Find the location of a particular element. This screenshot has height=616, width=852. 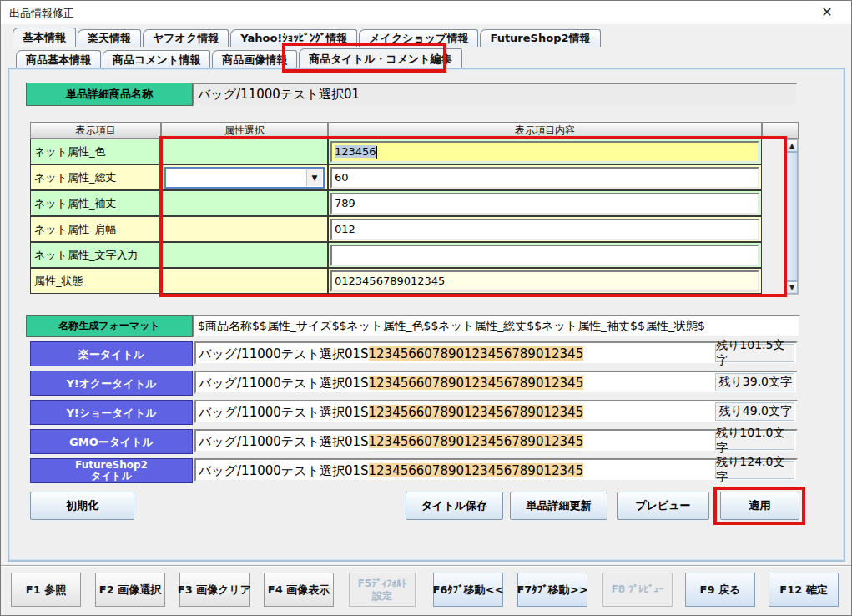

tab-futureshop2-info: FutureShop2情報 is located at coordinates (540, 38).